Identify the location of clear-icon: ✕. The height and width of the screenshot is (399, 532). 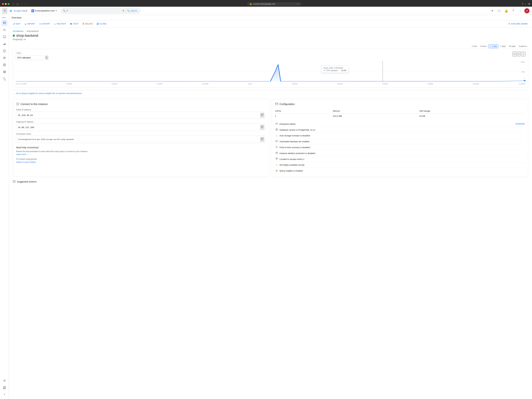
(123, 11).